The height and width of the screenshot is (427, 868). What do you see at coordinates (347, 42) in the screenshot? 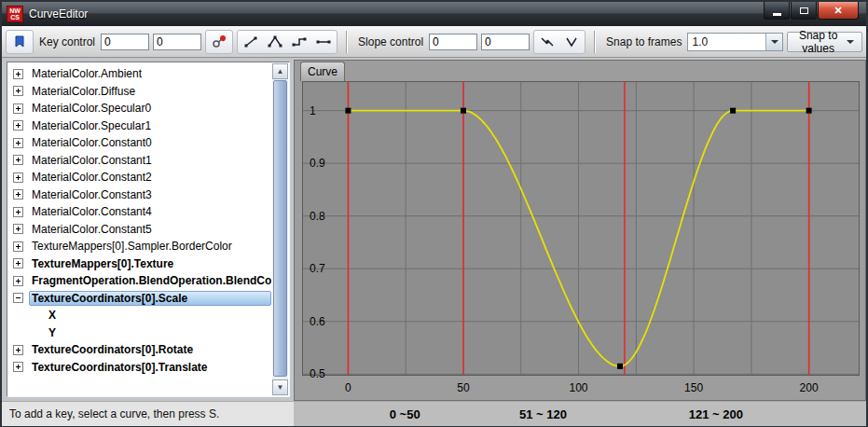
I see `toolbar-separator` at bounding box center [347, 42].